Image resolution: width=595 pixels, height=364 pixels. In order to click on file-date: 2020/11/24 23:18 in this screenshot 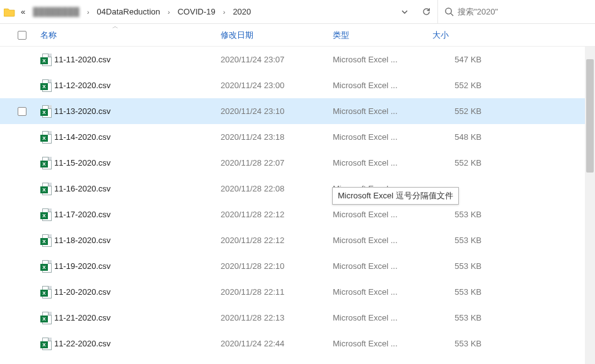, I will do `click(277, 137)`.